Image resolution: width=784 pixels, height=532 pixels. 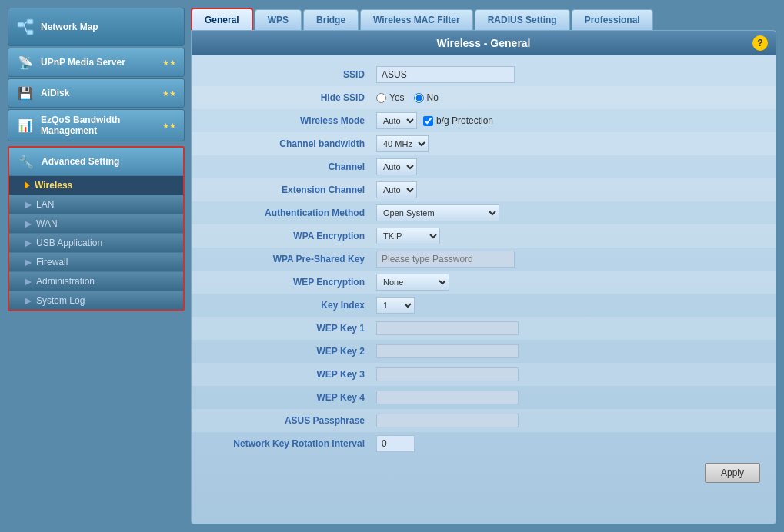 What do you see at coordinates (397, 121) in the screenshot?
I see `wireless-mode-select: Auto` at bounding box center [397, 121].